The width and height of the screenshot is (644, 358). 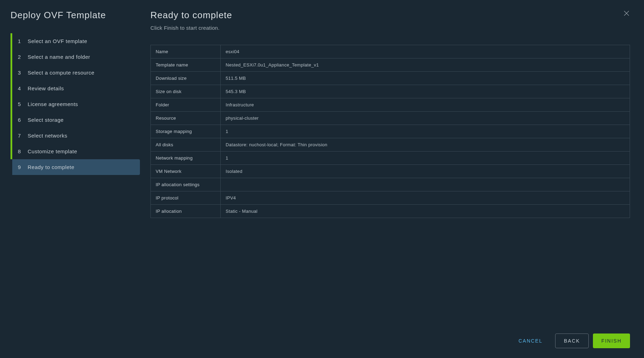 What do you see at coordinates (21, 41) in the screenshot?
I see `step-number: 1` at bounding box center [21, 41].